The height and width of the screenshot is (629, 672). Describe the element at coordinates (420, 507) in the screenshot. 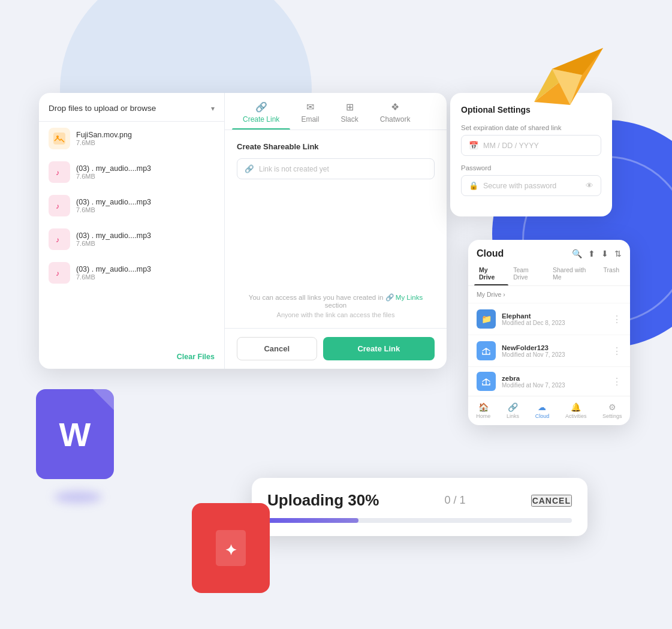

I see `upload-progress-panel: Uploading 30% 0 / 1 CANCEL` at that location.